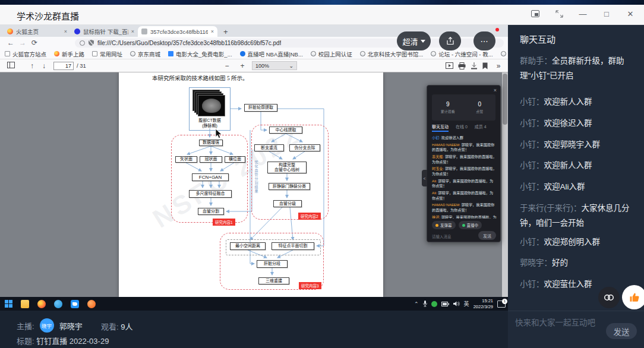 The width and height of the screenshot is (644, 348). What do you see at coordinates (171, 53) in the screenshot?
I see `site-icon` at bounding box center [171, 53].